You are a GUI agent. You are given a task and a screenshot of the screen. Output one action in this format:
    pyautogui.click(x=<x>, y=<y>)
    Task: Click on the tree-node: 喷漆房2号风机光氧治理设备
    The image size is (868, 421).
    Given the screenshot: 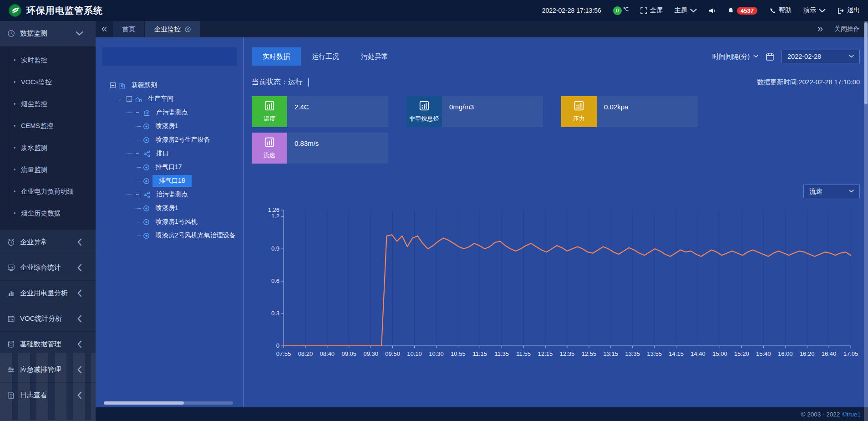 What is the action you would take?
    pyautogui.click(x=170, y=236)
    